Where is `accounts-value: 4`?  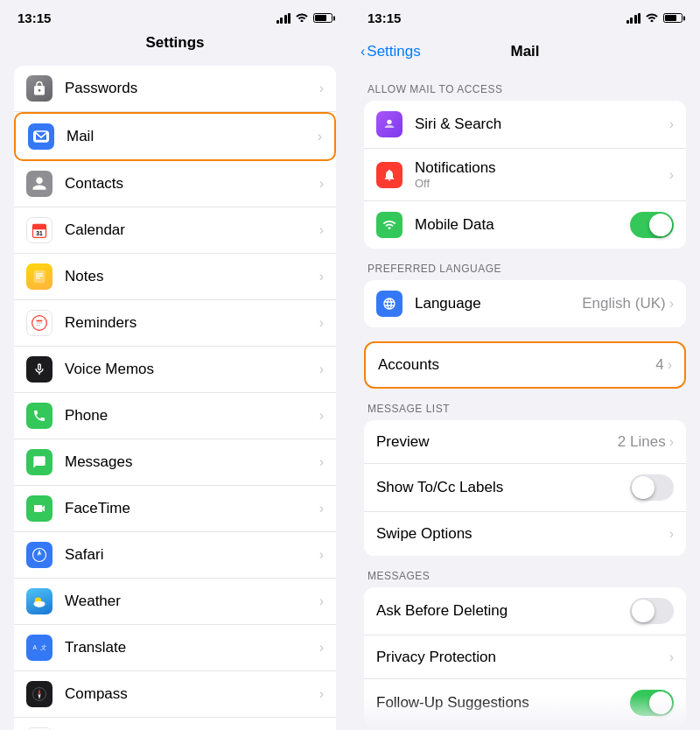 accounts-value: 4 is located at coordinates (660, 365).